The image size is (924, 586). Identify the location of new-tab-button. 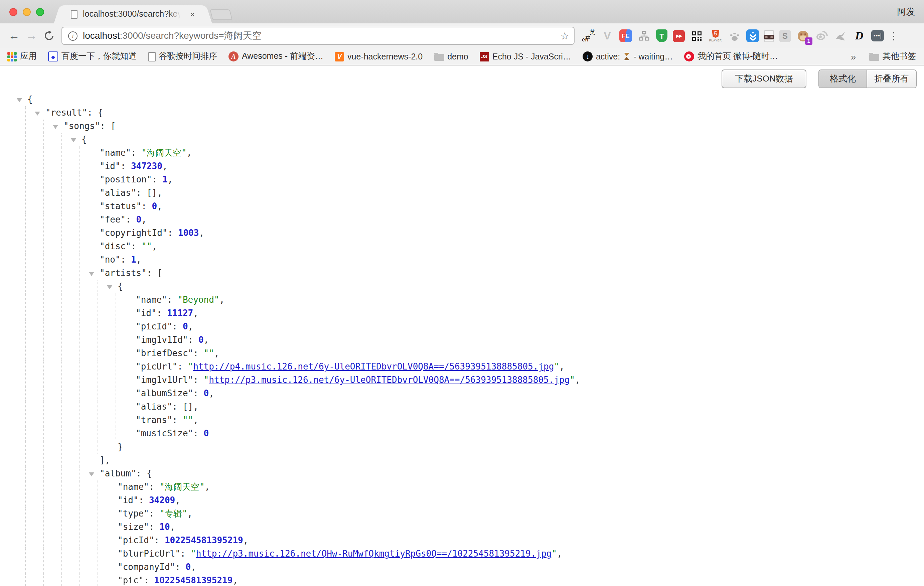
(221, 15).